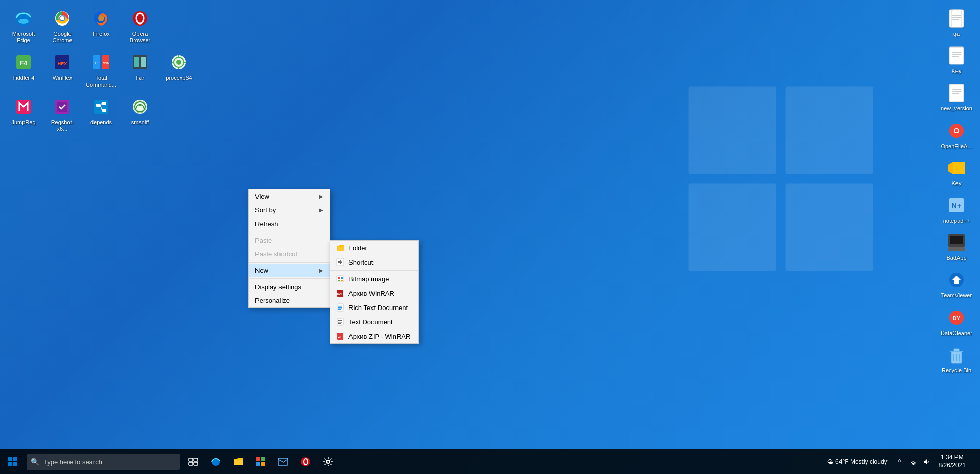 The height and width of the screenshot is (474, 980). Describe the element at coordinates (24, 62) in the screenshot. I see `fiddler-icon: F4` at that location.